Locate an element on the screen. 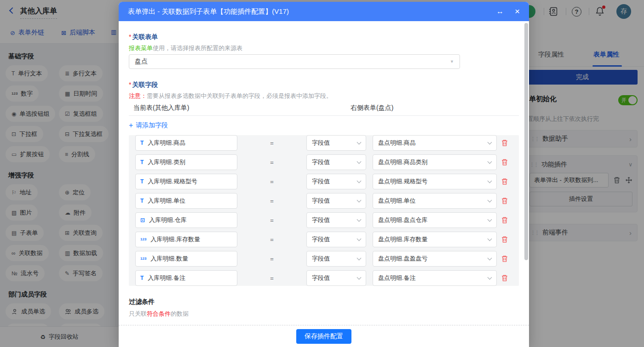  field-mapping-row: T入库明细.单位=字段值盘点明细.单位 is located at coordinates (324, 201).